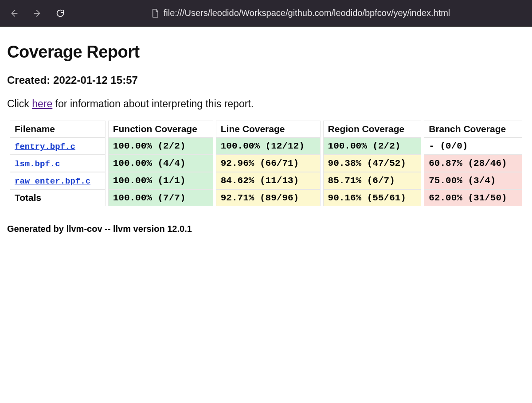 Image resolution: width=532 pixels, height=403 pixels. I want to click on nav-controls, so click(37, 13).